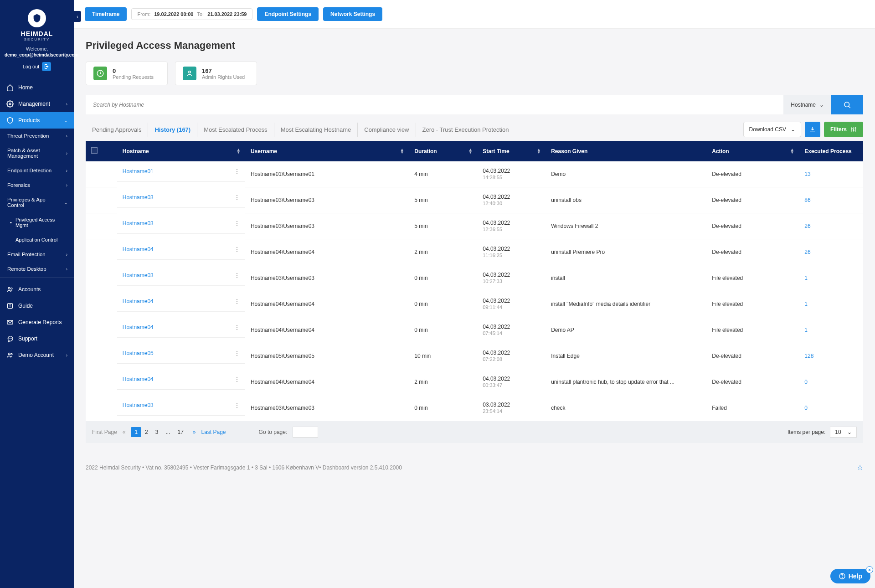 Image resolution: width=875 pixels, height=588 pixels. I want to click on sidebar-item-remote-desktop: Remote Desktop›, so click(37, 269).